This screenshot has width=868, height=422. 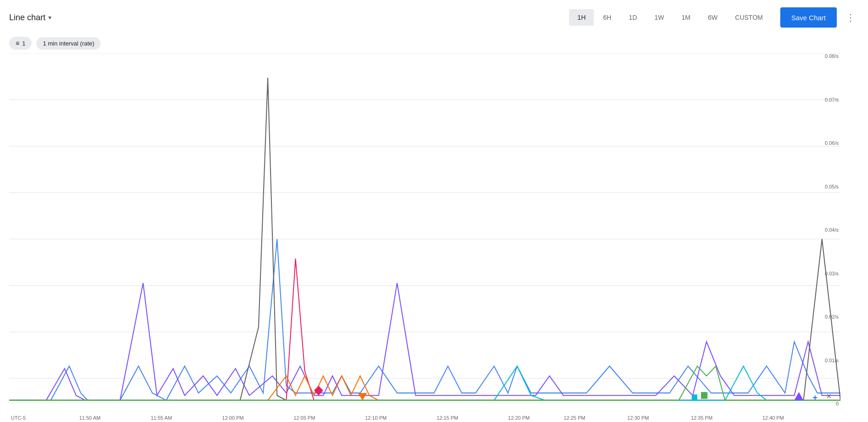 I want to click on time-btn-6w: 6W, so click(x=713, y=17).